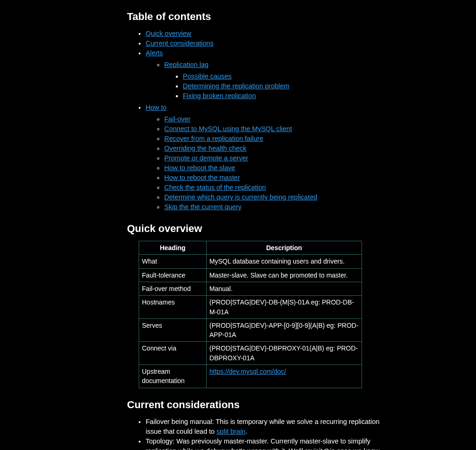 Image resolution: width=476 pixels, height=450 pixels. I want to click on toc-link-override: Overriding the health check, so click(206, 148).